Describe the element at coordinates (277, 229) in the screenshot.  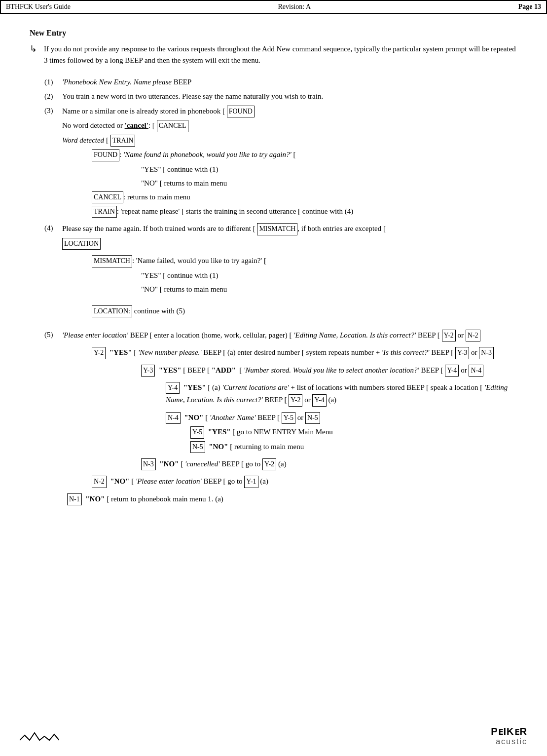
I see `mismatch-box: MISMATCH` at that location.